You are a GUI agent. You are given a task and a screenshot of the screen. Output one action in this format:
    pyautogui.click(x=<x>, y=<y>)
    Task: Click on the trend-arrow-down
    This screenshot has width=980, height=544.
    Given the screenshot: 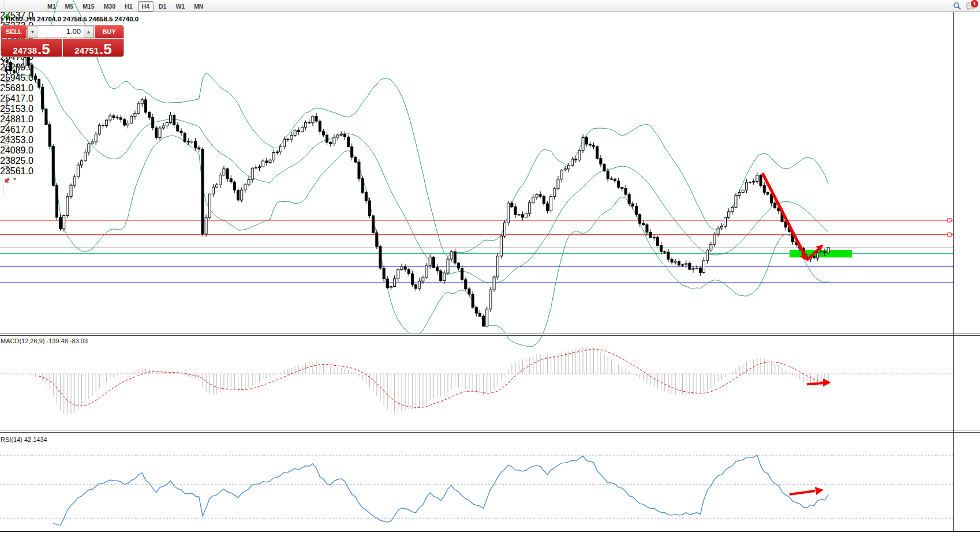 What is the action you would take?
    pyautogui.click(x=784, y=215)
    